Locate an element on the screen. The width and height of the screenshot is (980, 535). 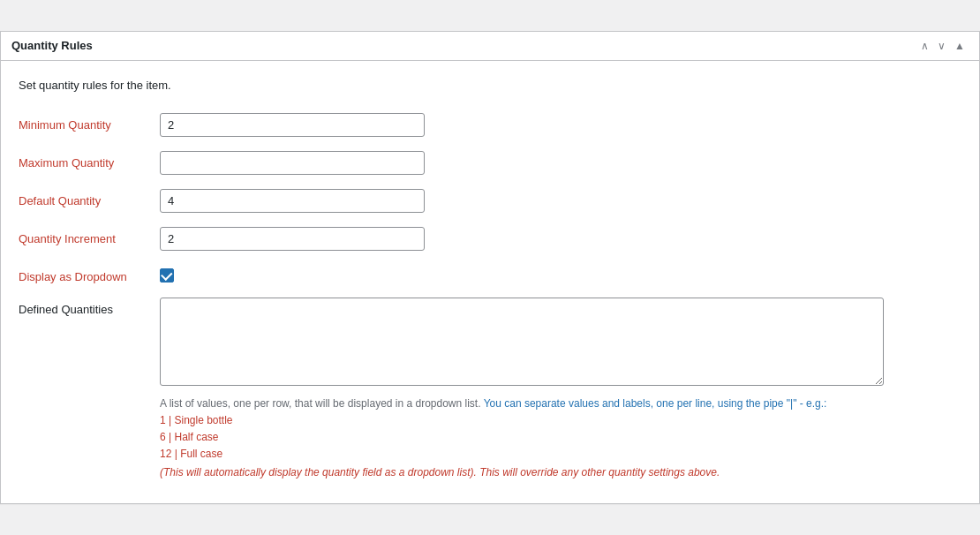
display-as-dropdown-checkbox is located at coordinates (167, 275).